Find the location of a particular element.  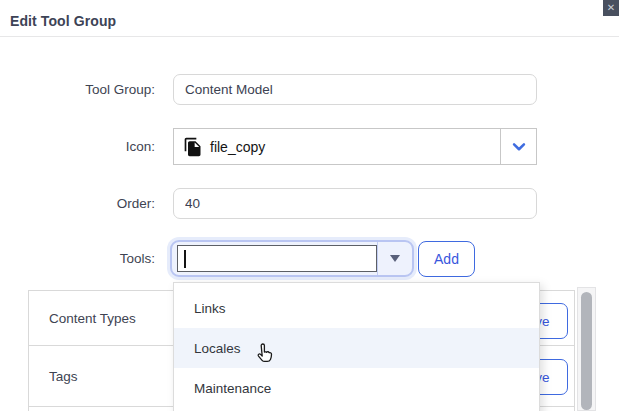

dropdown-item-links: Links is located at coordinates (356, 308).